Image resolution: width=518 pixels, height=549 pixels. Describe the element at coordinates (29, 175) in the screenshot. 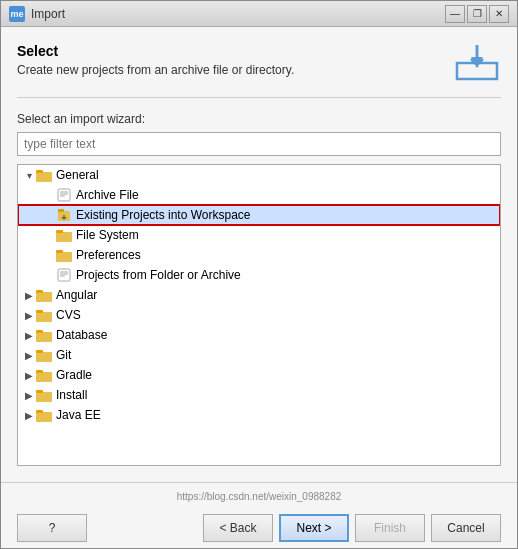

I see `expand-icon-general: ▾` at that location.